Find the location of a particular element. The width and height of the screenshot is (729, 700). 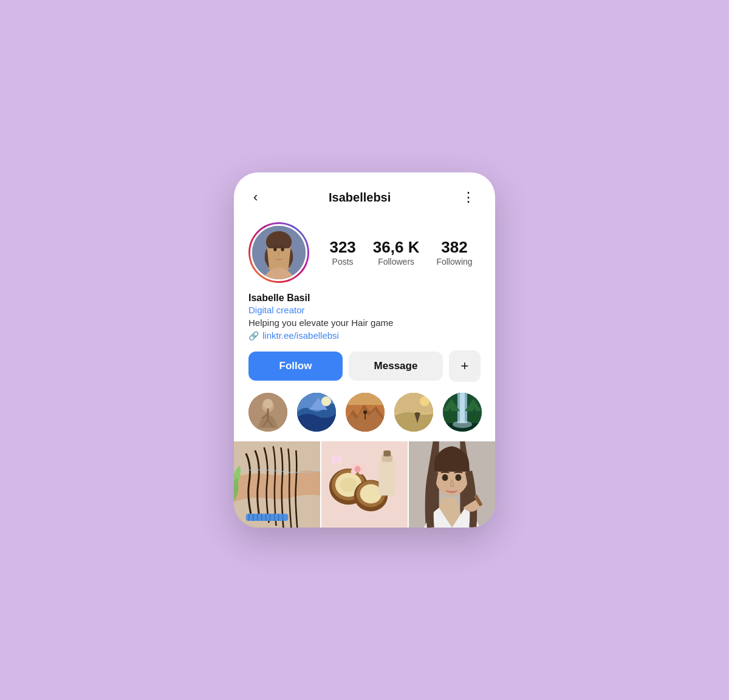

highlights-row is located at coordinates (364, 412).